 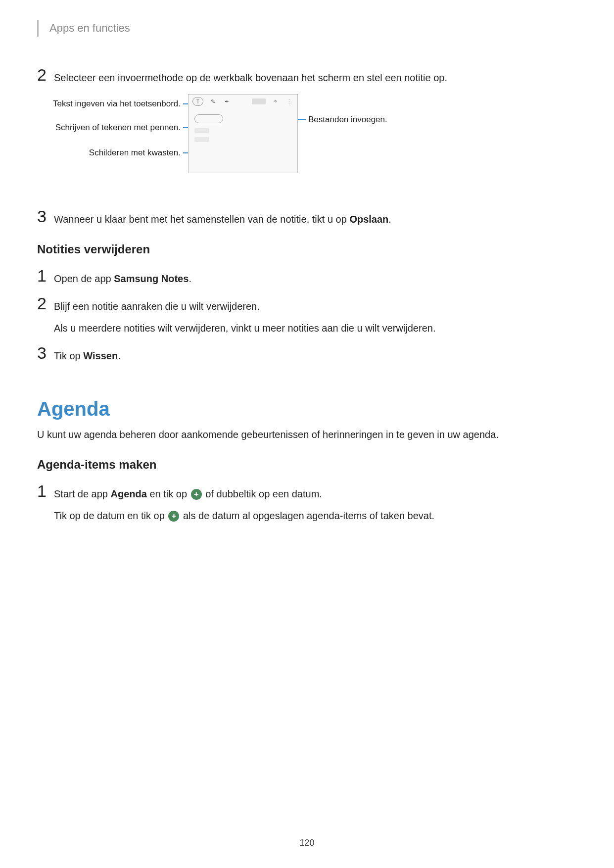 What do you see at coordinates (209, 119) in the screenshot?
I see `mock-title-field` at bounding box center [209, 119].